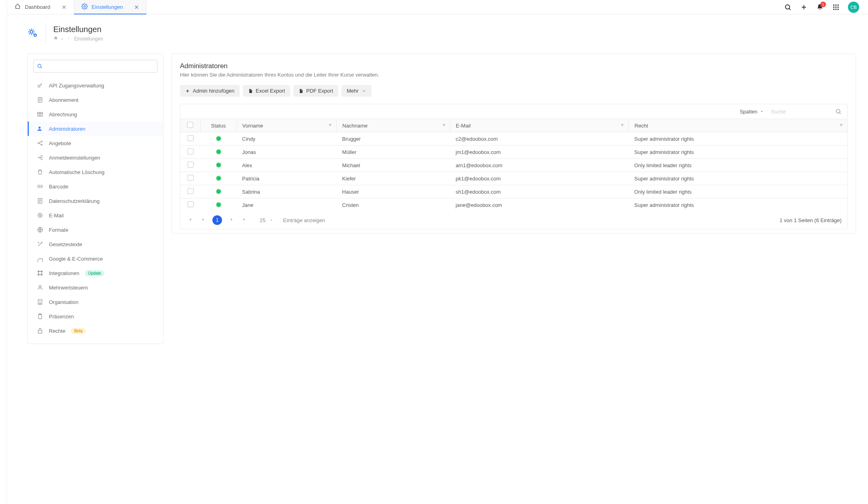 The height and width of the screenshot is (504, 868). What do you see at coordinates (40, 230) in the screenshot?
I see `globe-icon` at bounding box center [40, 230].